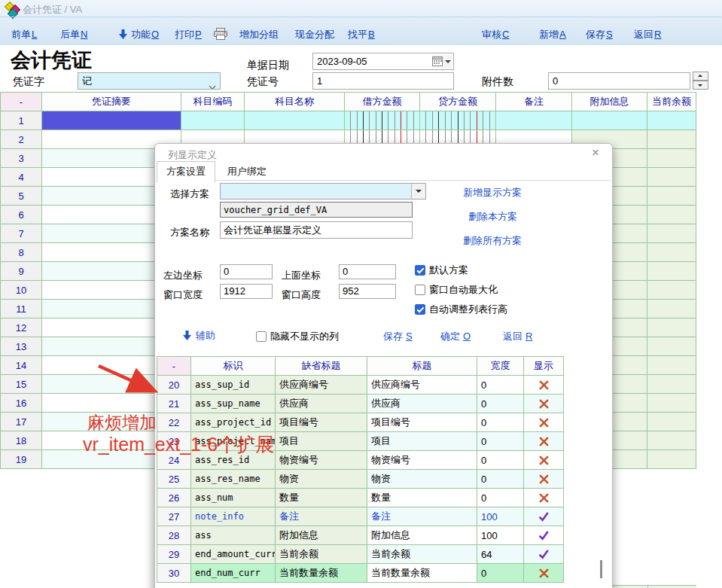 This screenshot has height=588, width=722. I want to click on save-button: 保存S, so click(398, 337).